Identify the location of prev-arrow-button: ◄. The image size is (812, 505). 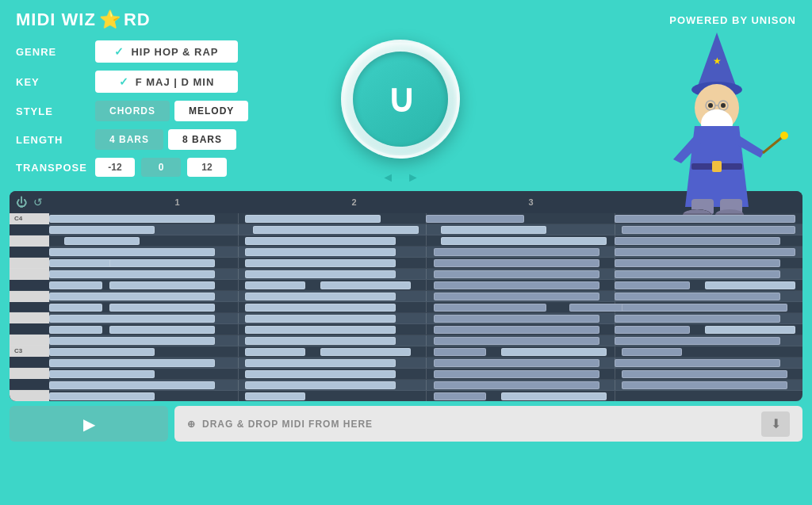
(388, 178).